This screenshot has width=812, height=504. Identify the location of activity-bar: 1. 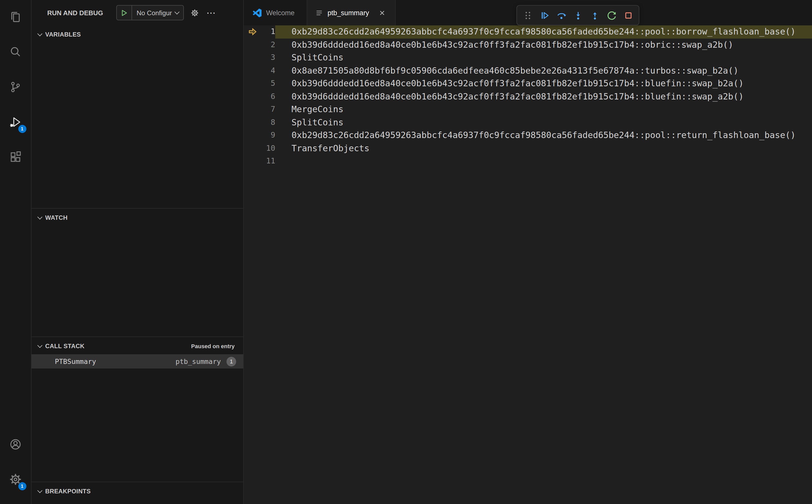
(16, 252).